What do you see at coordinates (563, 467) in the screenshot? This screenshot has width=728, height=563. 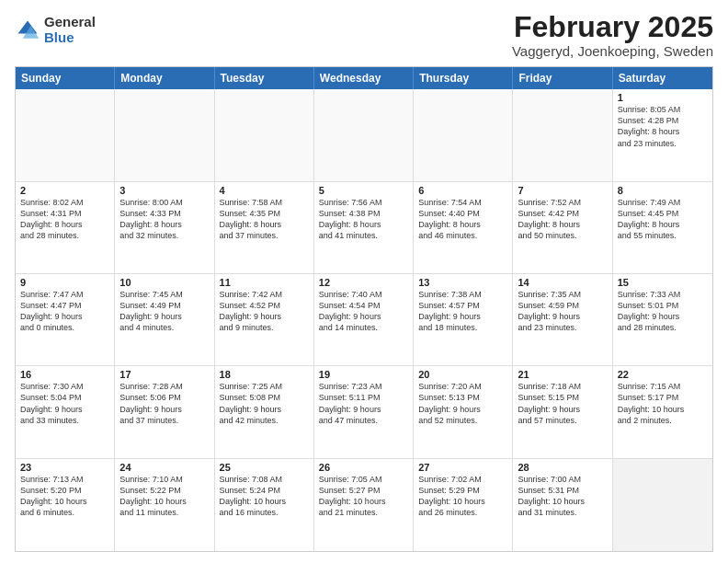 I see `day-number: 28` at bounding box center [563, 467].